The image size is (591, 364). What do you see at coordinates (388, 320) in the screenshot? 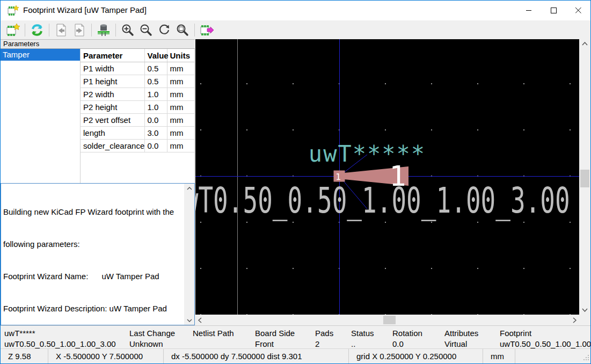
I see `canvas-horizontal-scrollbar` at bounding box center [388, 320].